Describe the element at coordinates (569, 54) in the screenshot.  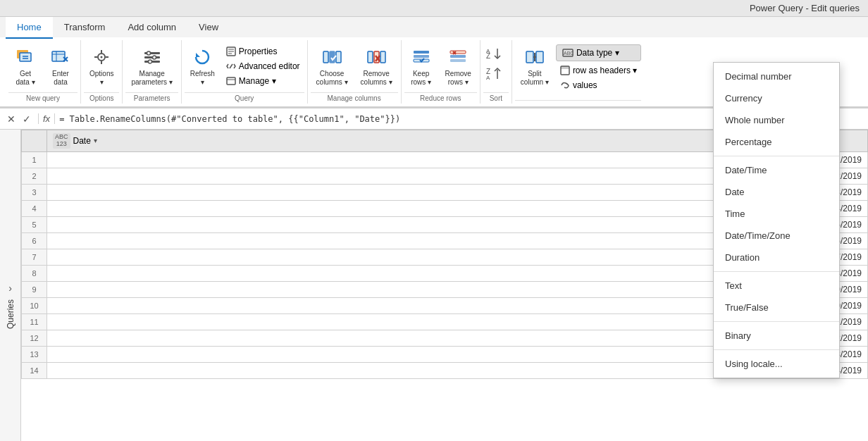
I see `svg-text: ABC` at that location.